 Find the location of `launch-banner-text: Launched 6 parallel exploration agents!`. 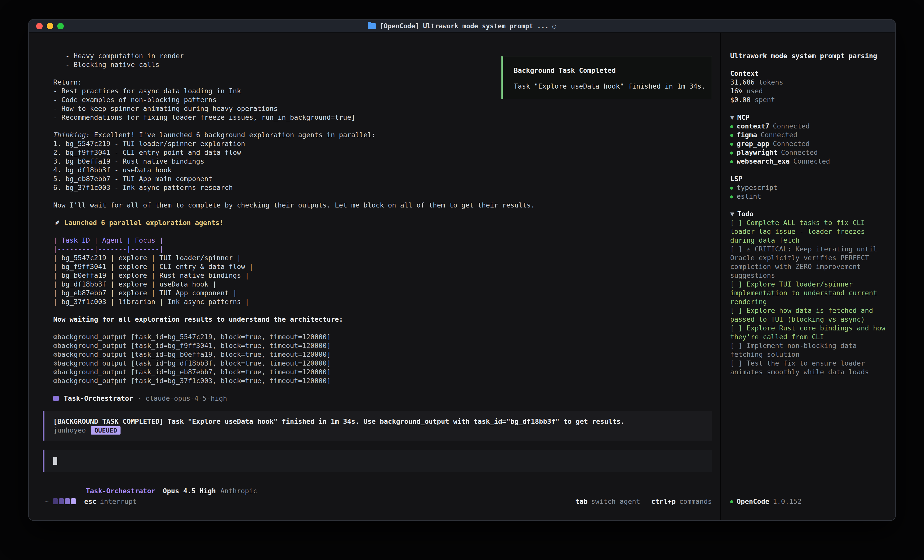

launch-banner-text: Launched 6 parallel exploration agents! is located at coordinates (144, 223).